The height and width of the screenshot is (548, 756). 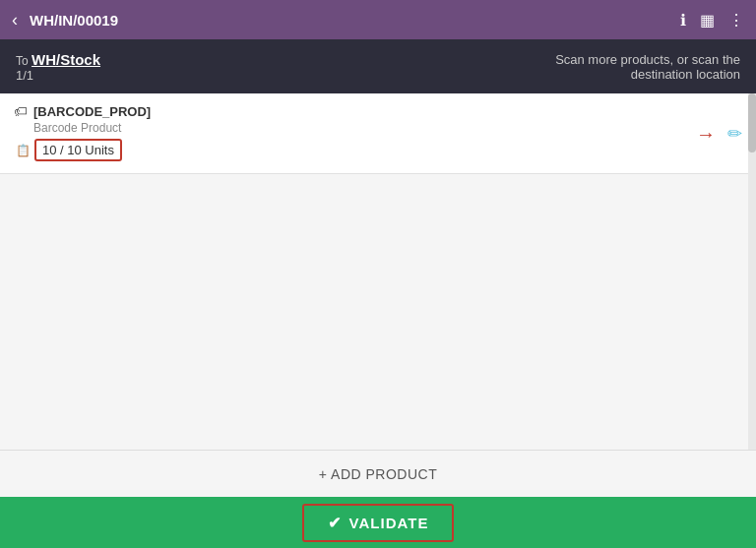 What do you see at coordinates (390, 523) in the screenshot?
I see `validate-label: VALIDATE` at bounding box center [390, 523].